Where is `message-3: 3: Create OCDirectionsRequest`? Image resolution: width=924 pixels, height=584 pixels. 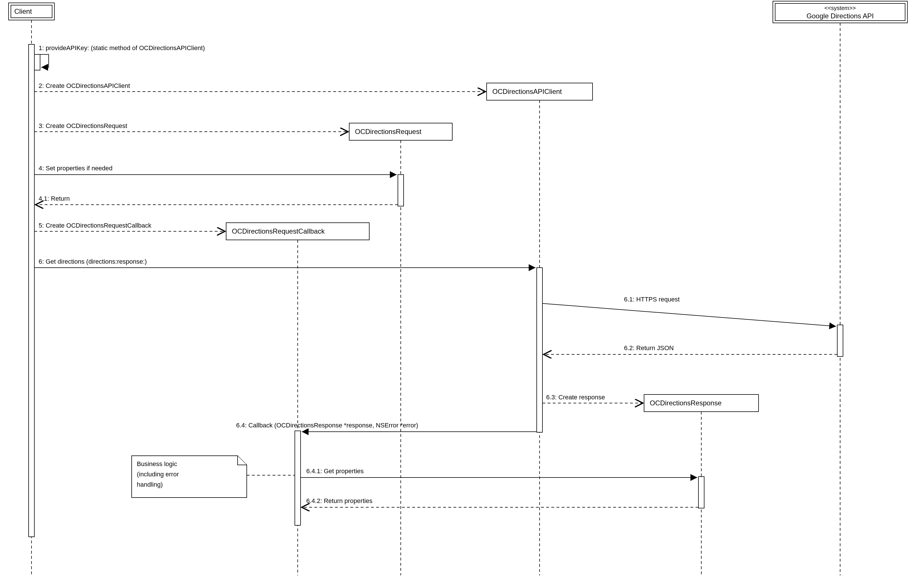 message-3: 3: Create OCDirectionsRequest is located at coordinates (191, 127).